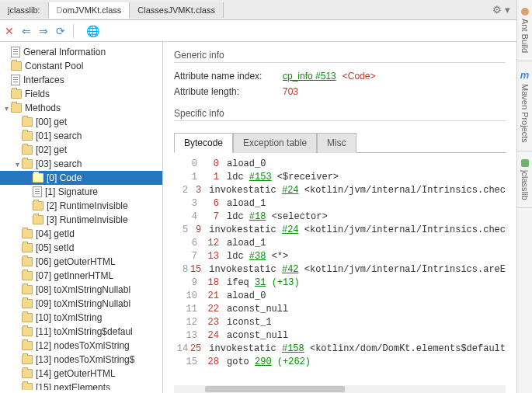  I want to click on bc-line-num: 4, so click(186, 217).